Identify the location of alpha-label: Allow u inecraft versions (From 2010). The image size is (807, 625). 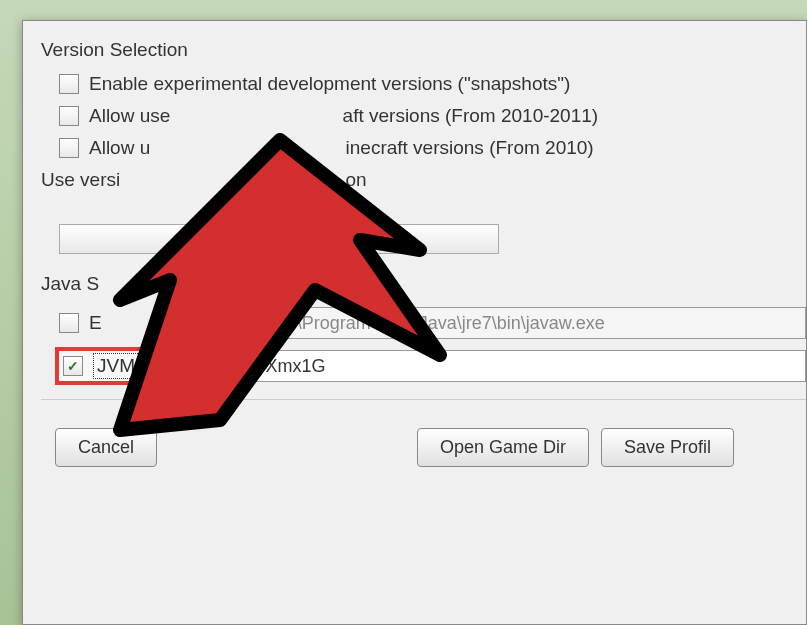
(342, 148).